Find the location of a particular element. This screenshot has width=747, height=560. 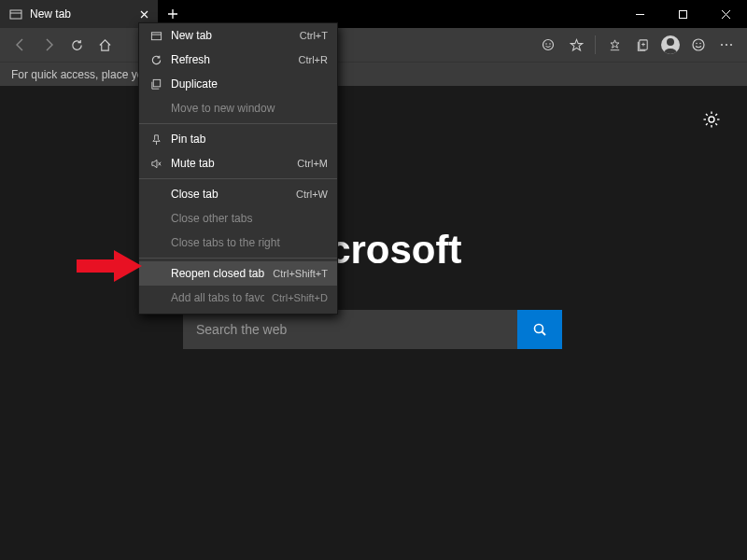

menu-item-shortcut: Ctrl+T is located at coordinates (314, 35).